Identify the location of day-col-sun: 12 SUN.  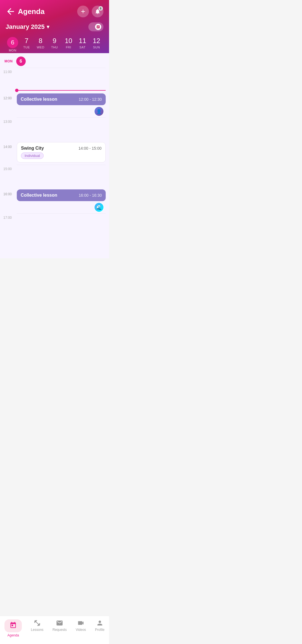
(96, 44).